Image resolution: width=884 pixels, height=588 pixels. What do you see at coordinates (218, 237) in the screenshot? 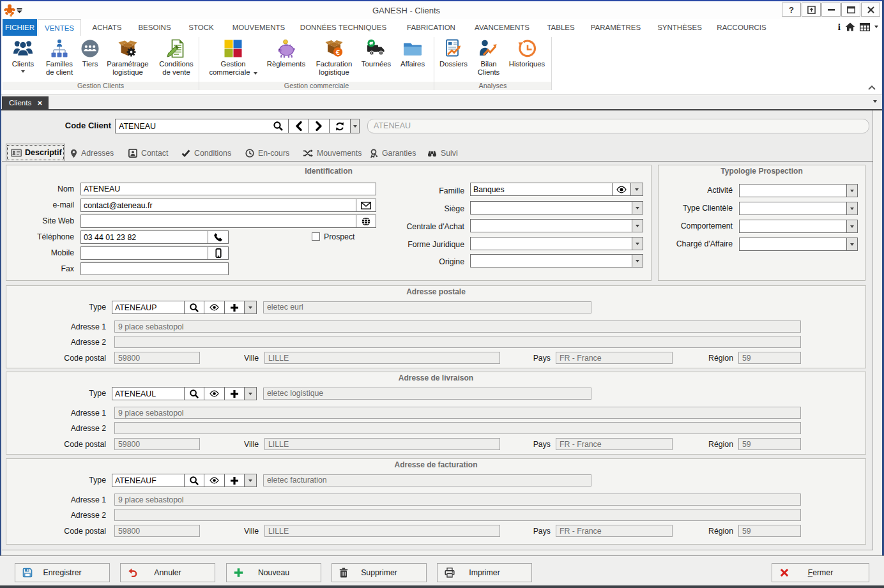
I see `call-phone-button` at bounding box center [218, 237].